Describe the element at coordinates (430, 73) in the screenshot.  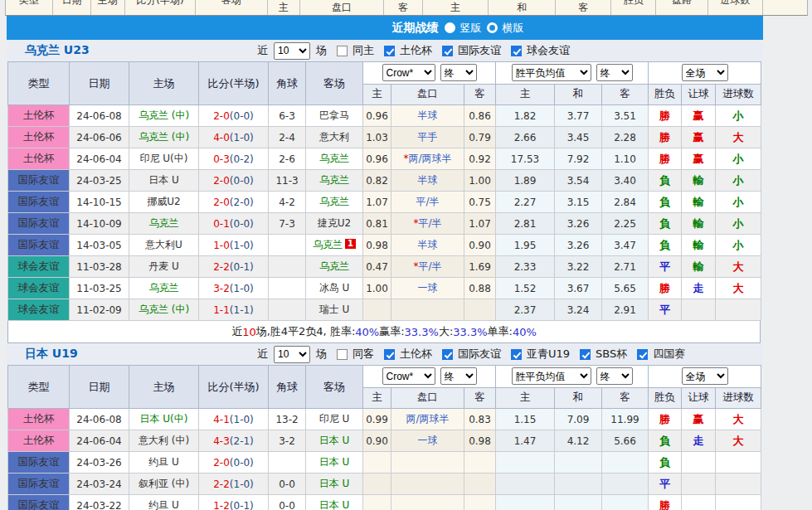
I see `asia-odds-controls: Crow*终` at that location.